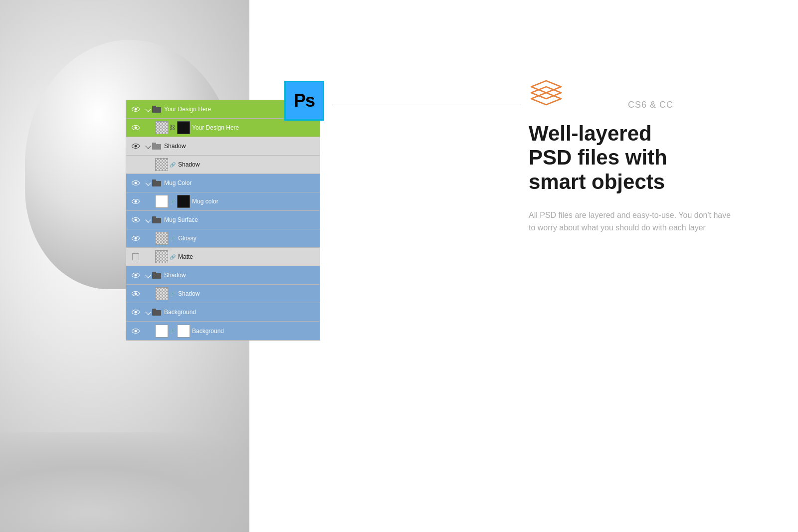 The image size is (798, 532). I want to click on layer-row: 🔗 Matte, so click(223, 257).